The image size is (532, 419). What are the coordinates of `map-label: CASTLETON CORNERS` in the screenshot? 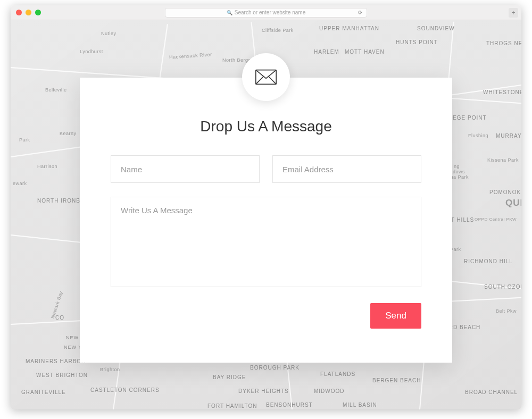 It's located at (125, 390).